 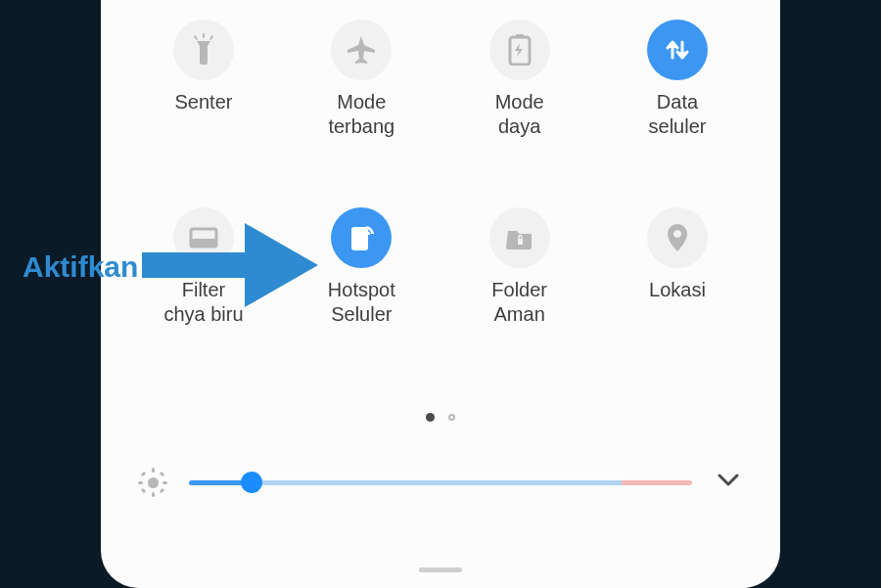 I want to click on tile-location: Lokasi, so click(x=677, y=267).